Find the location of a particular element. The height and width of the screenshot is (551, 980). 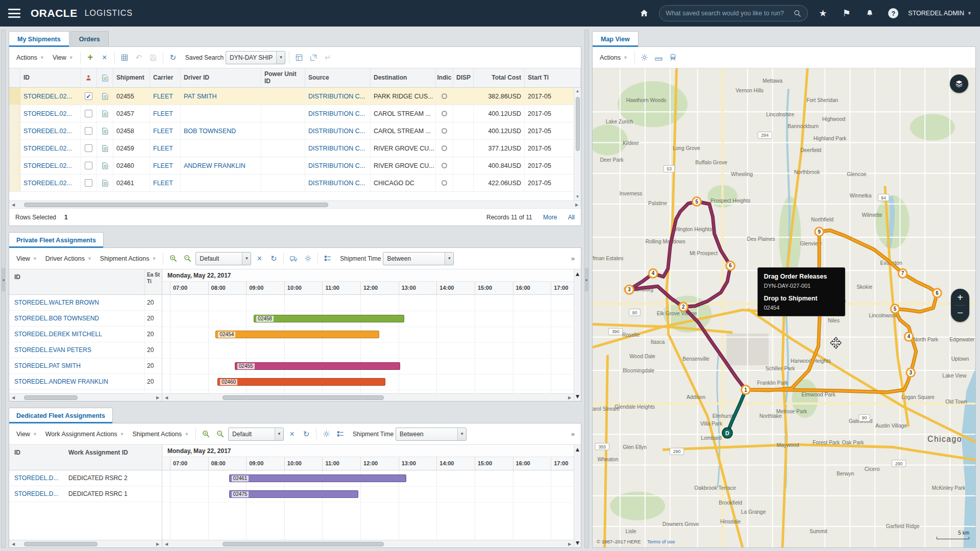

create-icon: + is located at coordinates (90, 58).